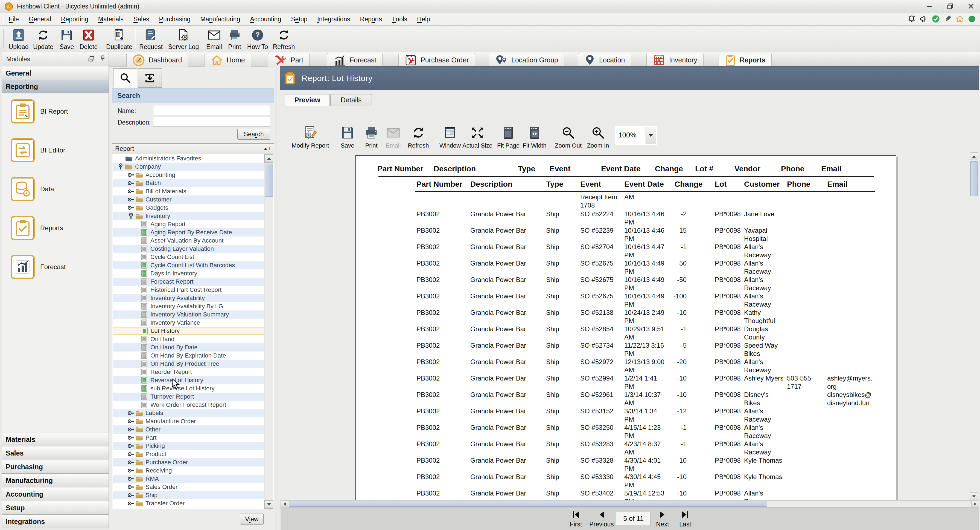 This screenshot has width=980, height=530. What do you see at coordinates (351, 100) in the screenshot?
I see `tab-details: Details` at bounding box center [351, 100].